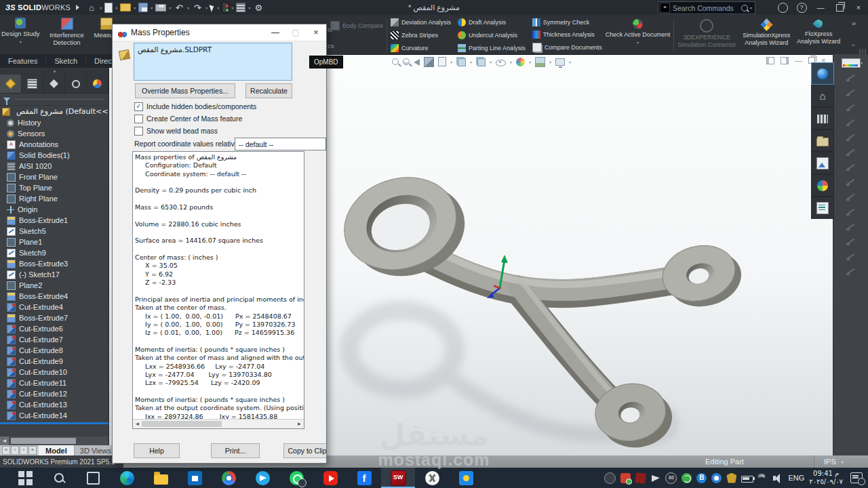  What do you see at coordinates (54, 423) in the screenshot?
I see `rollback-bar` at bounding box center [54, 423].